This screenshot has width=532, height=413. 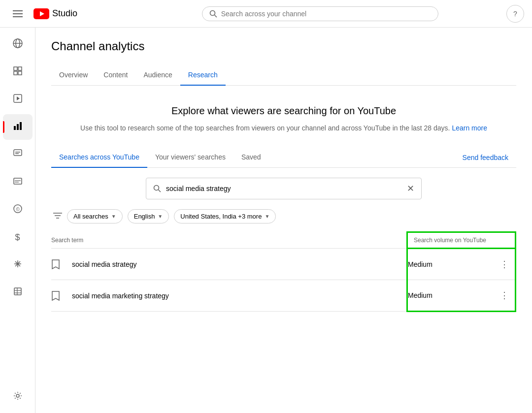 I want to click on menu-button, so click(x=18, y=14).